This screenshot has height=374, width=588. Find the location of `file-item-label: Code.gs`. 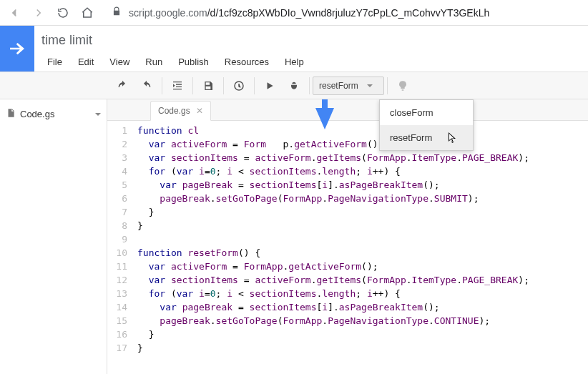

file-item-label: Code.gs is located at coordinates (37, 114).